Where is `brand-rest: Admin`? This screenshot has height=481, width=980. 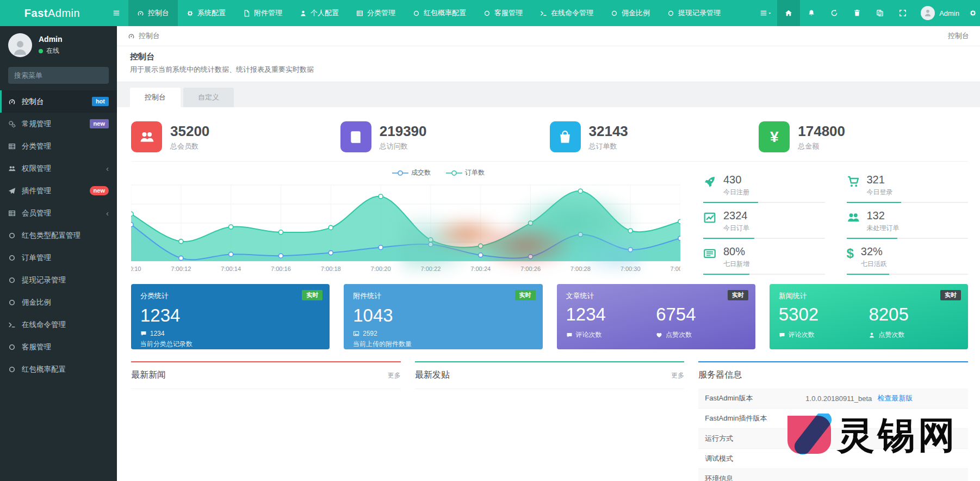 brand-rest: Admin is located at coordinates (64, 13).